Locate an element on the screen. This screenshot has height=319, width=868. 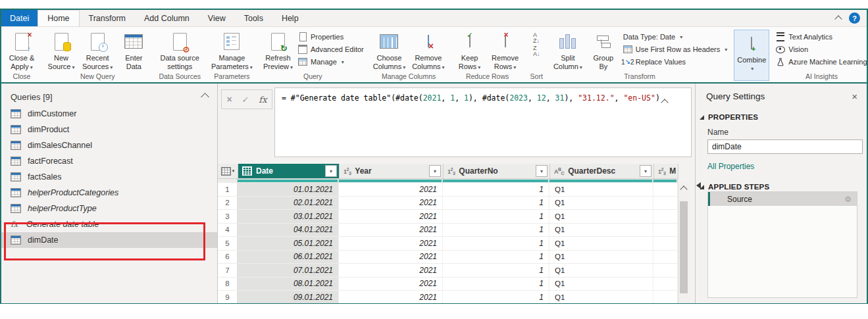
split-column-button: Split Column▾ is located at coordinates (568, 50).